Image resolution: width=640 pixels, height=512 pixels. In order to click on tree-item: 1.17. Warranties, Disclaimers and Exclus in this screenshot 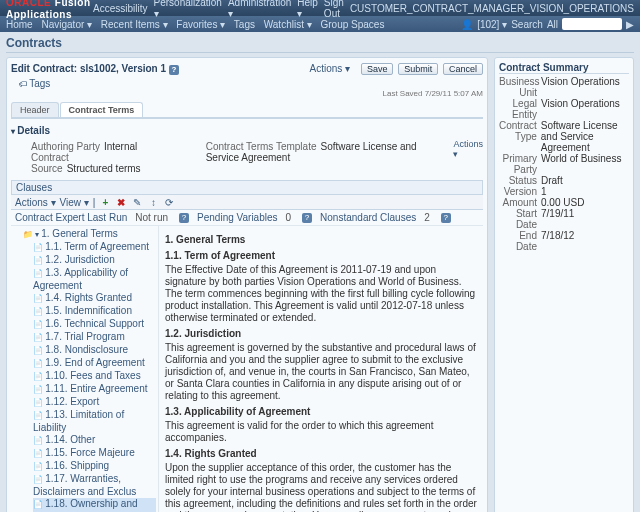, I will do `click(94, 486)`.